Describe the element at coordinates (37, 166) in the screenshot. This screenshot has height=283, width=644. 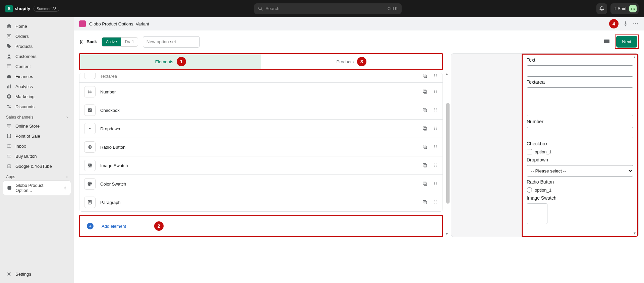
I see `sidebar-channel-google: Google & YouTube` at that location.